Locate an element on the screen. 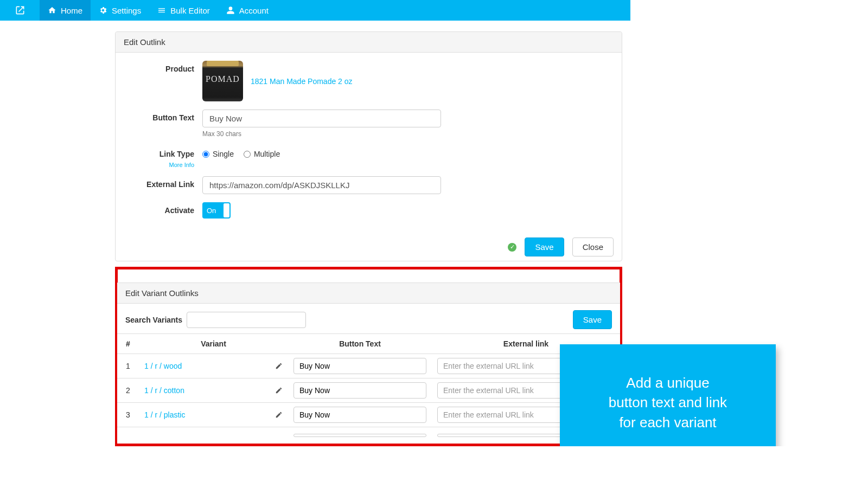 The width and height of the screenshot is (868, 488). variant-panel-title: Edit Variant Outlinks is located at coordinates (369, 293).